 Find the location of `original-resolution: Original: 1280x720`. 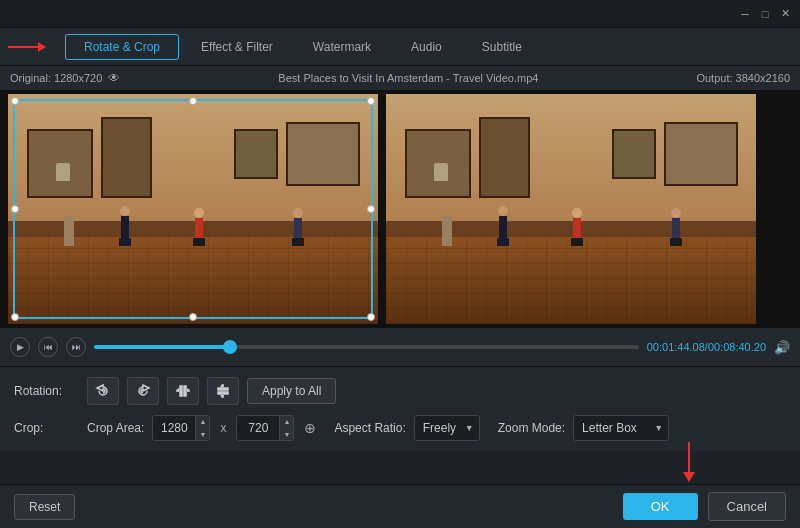

original-resolution: Original: 1280x720 is located at coordinates (56, 78).